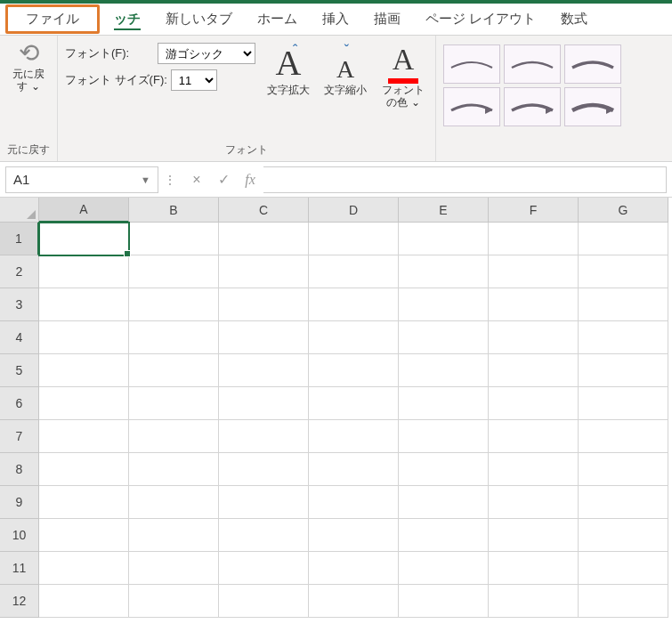  I want to click on tab-file: ファイル, so click(53, 20).